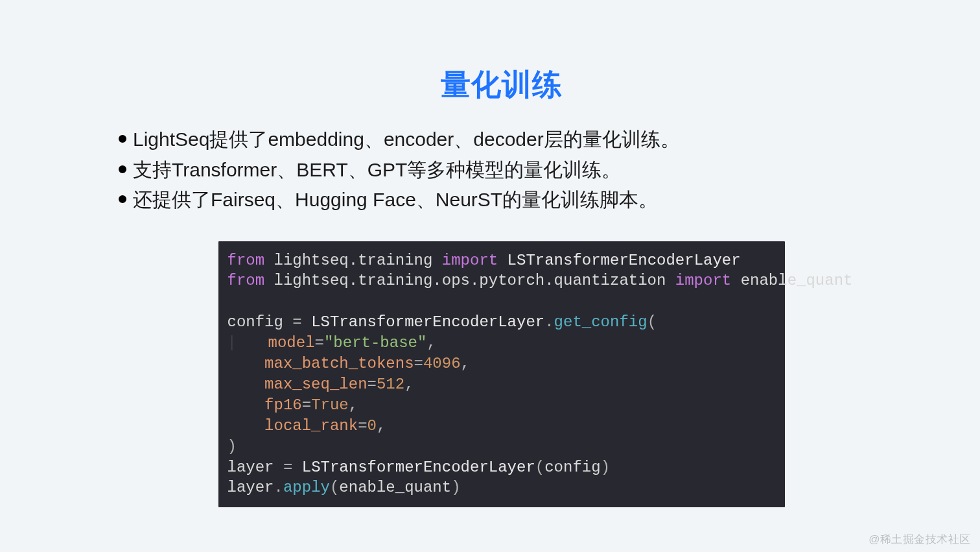  What do you see at coordinates (504, 140) in the screenshot?
I see `bullet-item: LightSeq提供了embedding、encoder、decoder层的量化…` at bounding box center [504, 140].